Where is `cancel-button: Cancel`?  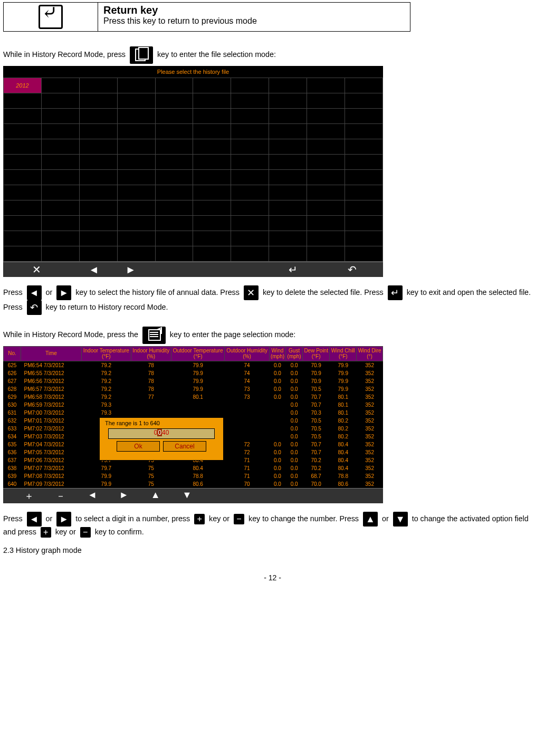 cancel-button: Cancel is located at coordinates (185, 446).